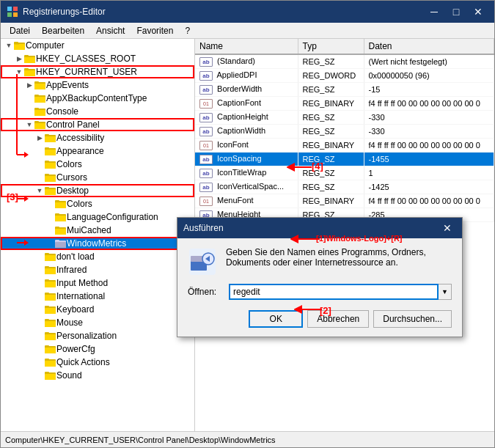 Image resolution: width=495 pixels, height=448 pixels. I want to click on tree-item-hkcr: ▶ HKEY_CLASSES_ROOT, so click(98, 59).